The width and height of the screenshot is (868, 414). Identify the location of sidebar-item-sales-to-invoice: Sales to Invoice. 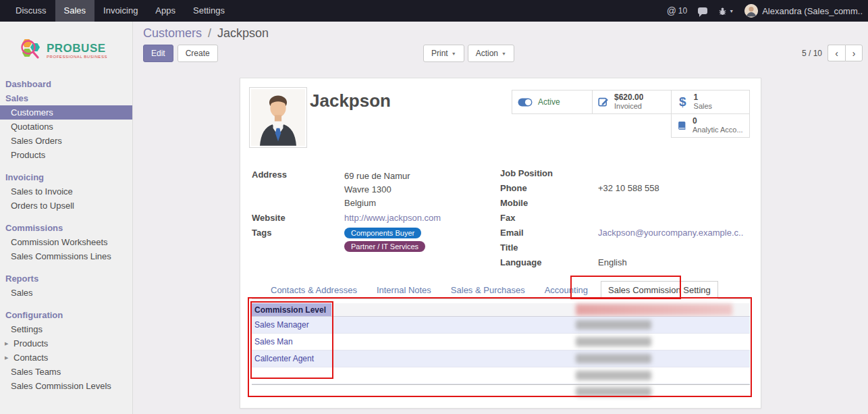
(66, 192).